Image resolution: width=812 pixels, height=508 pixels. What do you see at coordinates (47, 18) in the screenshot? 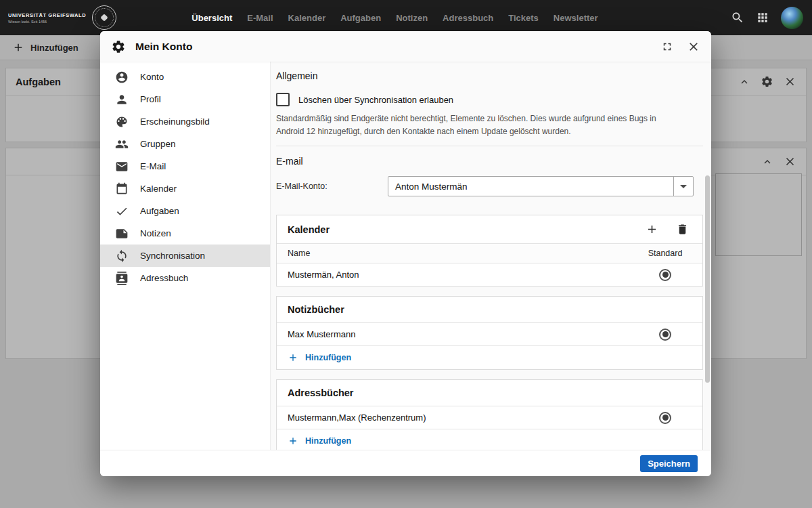
I see `university-logo-text: UNIVERSITÄT GREIFSWALD Wissen lockt. Sei…` at bounding box center [47, 18].